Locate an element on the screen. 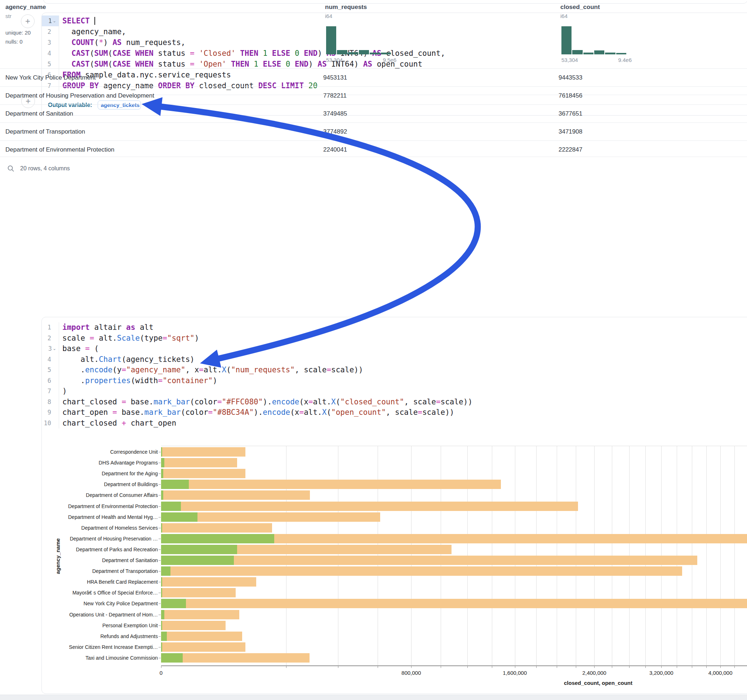  token: base. is located at coordinates (140, 402).